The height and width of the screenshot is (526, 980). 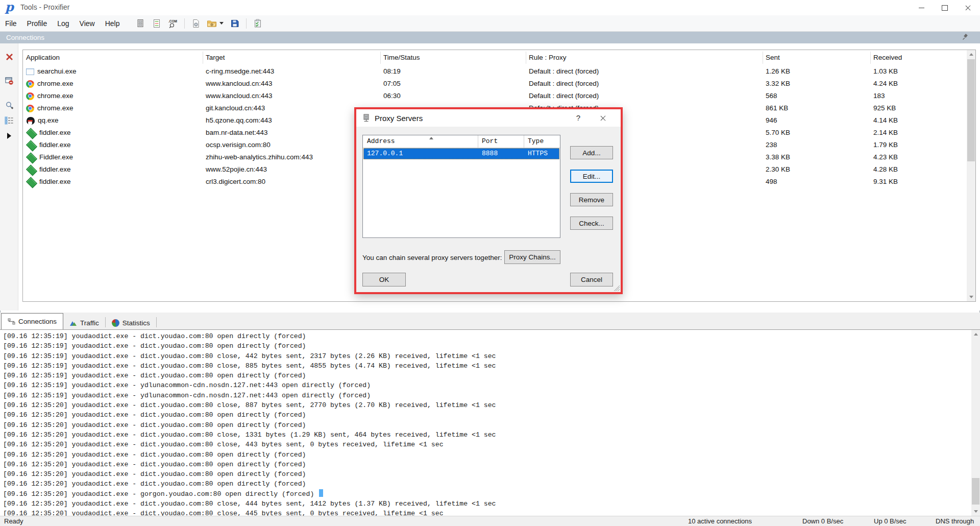 What do you see at coordinates (9, 105) in the screenshot?
I see `search-connections-button` at bounding box center [9, 105].